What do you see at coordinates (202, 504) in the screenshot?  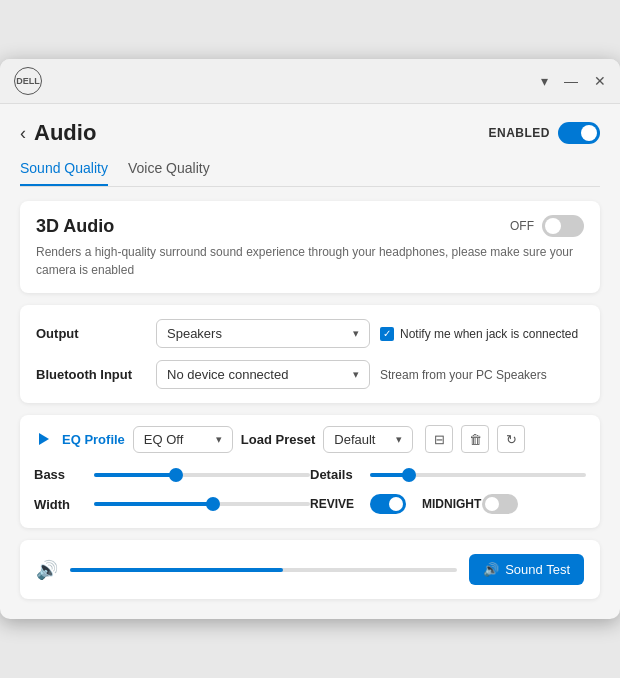 I see `width-slider-track` at bounding box center [202, 504].